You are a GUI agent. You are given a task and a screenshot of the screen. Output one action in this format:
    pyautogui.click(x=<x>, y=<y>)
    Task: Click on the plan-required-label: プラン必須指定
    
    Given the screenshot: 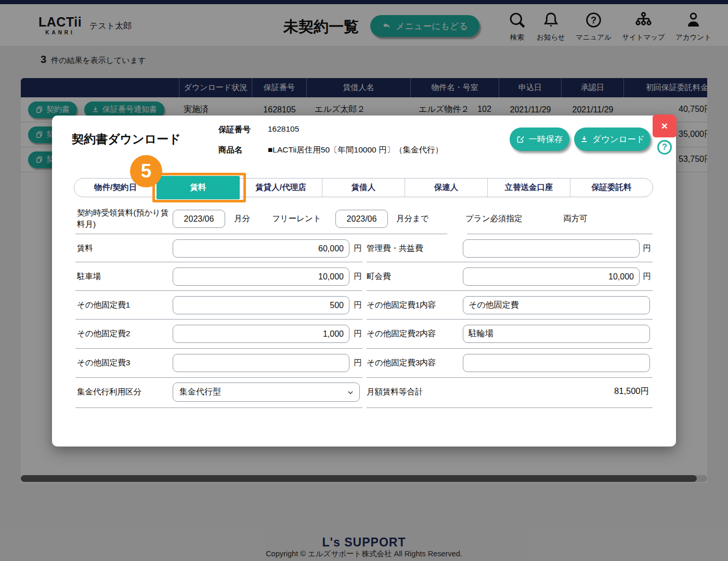 What is the action you would take?
    pyautogui.click(x=494, y=219)
    